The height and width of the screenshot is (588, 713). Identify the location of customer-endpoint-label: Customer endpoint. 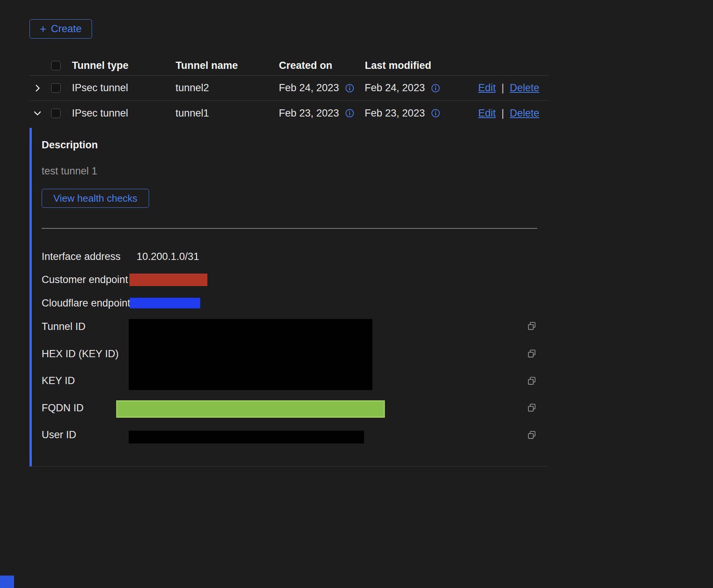
(85, 280).